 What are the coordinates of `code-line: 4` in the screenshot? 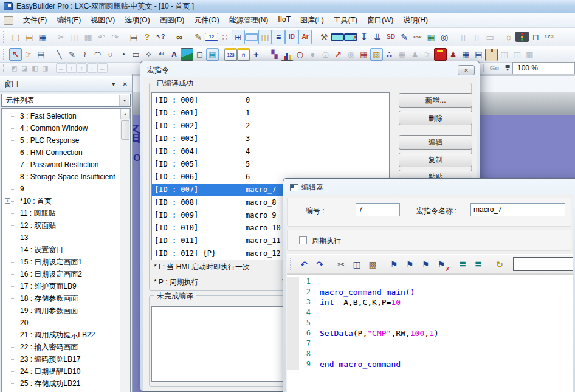 It's located at (430, 312).